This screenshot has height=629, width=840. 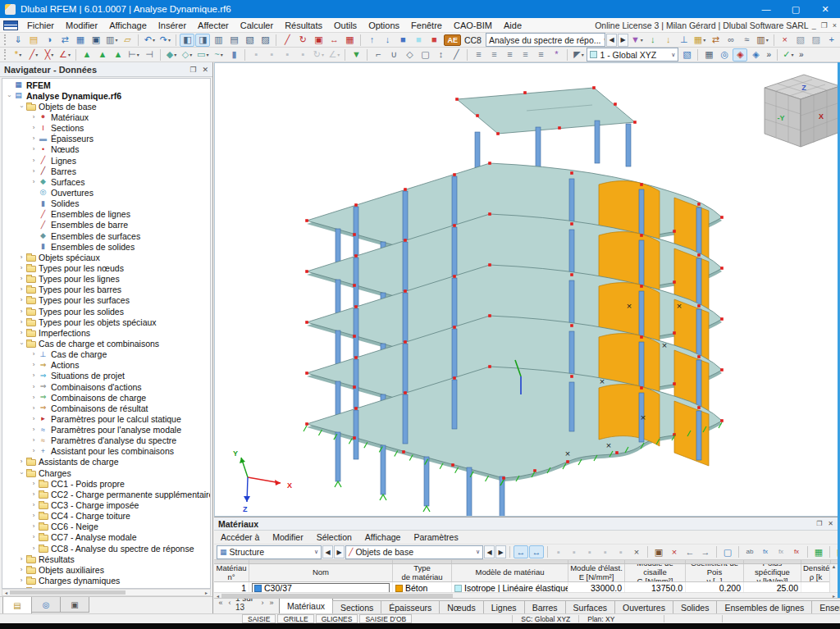 What do you see at coordinates (6, 54) in the screenshot?
I see `toolbar-grip` at bounding box center [6, 54].